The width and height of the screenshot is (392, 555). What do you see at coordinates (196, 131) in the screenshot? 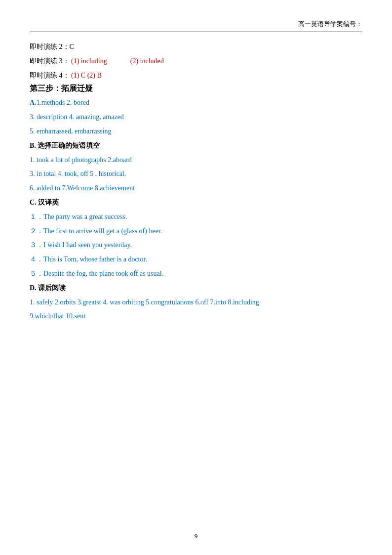
I see `section-a-item-3: 5. embarrassed, embarrassing` at bounding box center [196, 131].